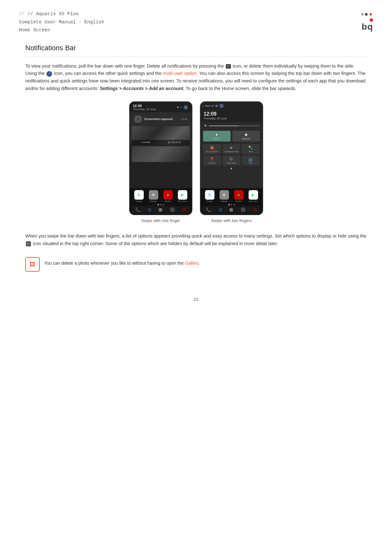 The width and height of the screenshot is (392, 554). Describe the element at coordinates (141, 142) in the screenshot. I see `share-icon: ⟨` at that location.